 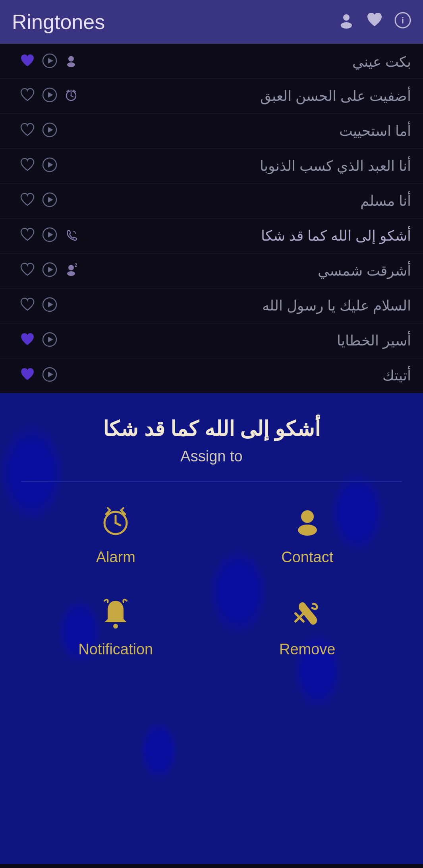 I want to click on contact-button: Contact, so click(x=307, y=536).